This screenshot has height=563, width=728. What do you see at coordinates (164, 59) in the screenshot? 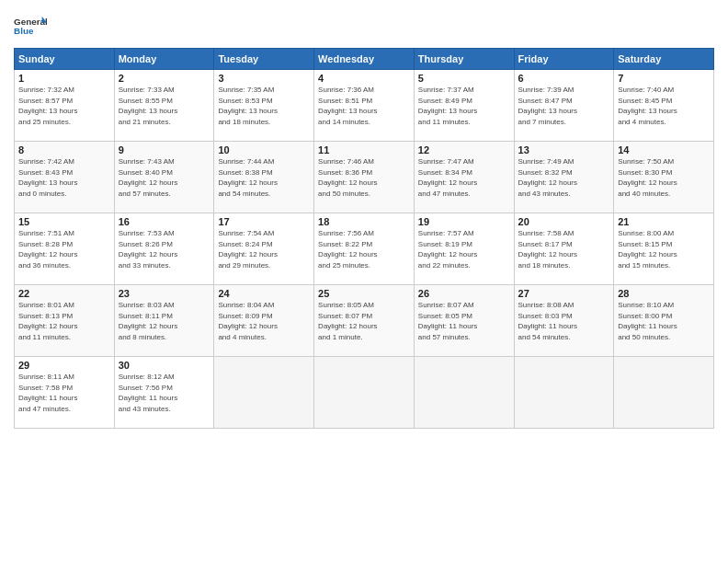
I see `weekday-header: Monday` at bounding box center [164, 59].